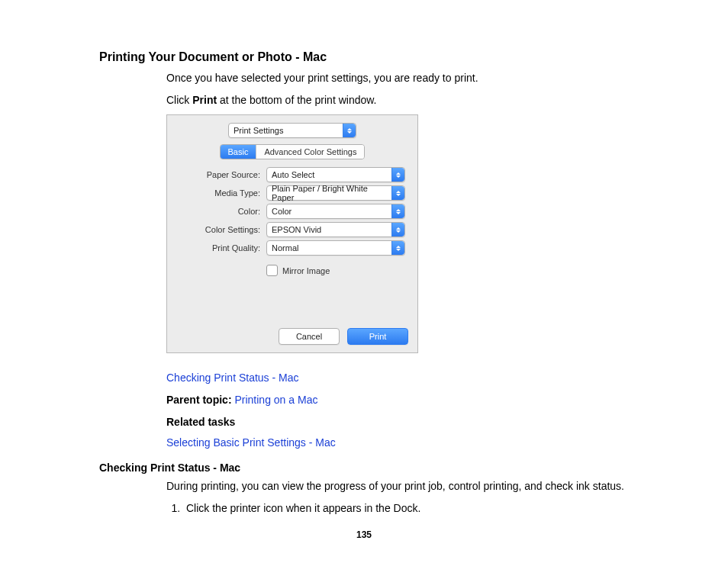  What do you see at coordinates (218, 193) in the screenshot?
I see `media-type-label: Media Type:` at bounding box center [218, 193].